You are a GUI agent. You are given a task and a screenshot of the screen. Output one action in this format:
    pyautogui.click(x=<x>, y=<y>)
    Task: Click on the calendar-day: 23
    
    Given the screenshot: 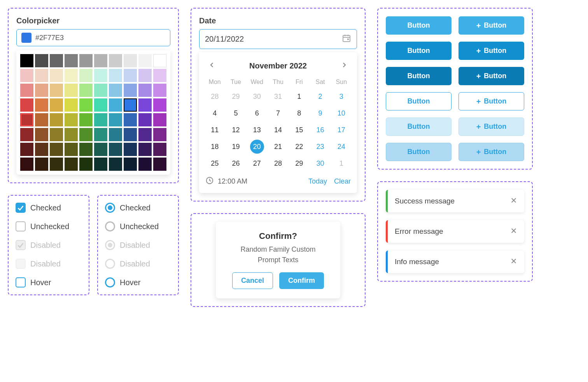 What is the action you would take?
    pyautogui.click(x=320, y=147)
    